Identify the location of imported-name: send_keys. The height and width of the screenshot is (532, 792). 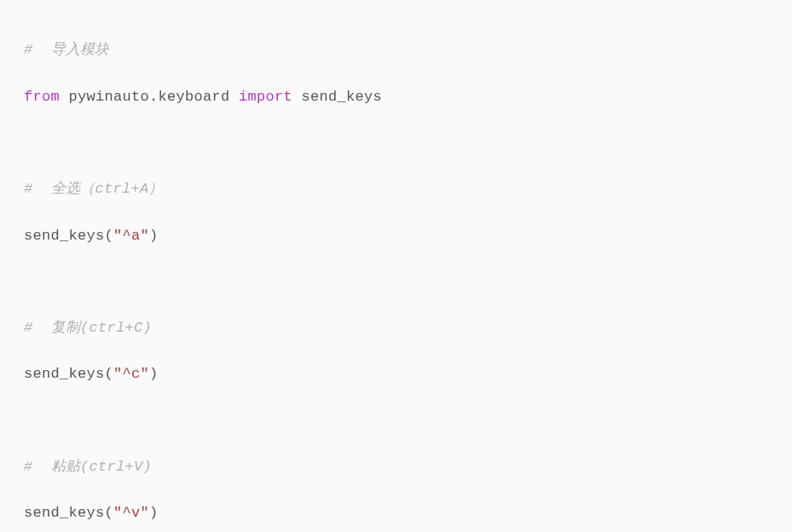
(343, 97).